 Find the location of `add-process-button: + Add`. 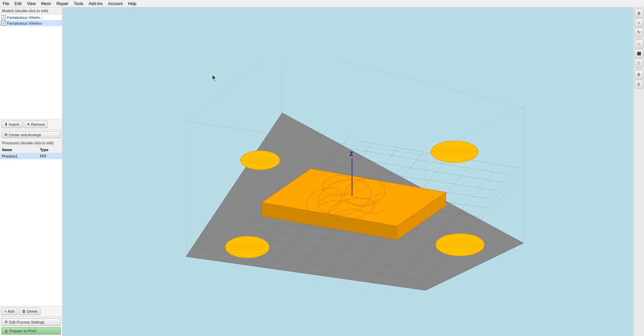

add-process-button: + Add is located at coordinates (9, 311).